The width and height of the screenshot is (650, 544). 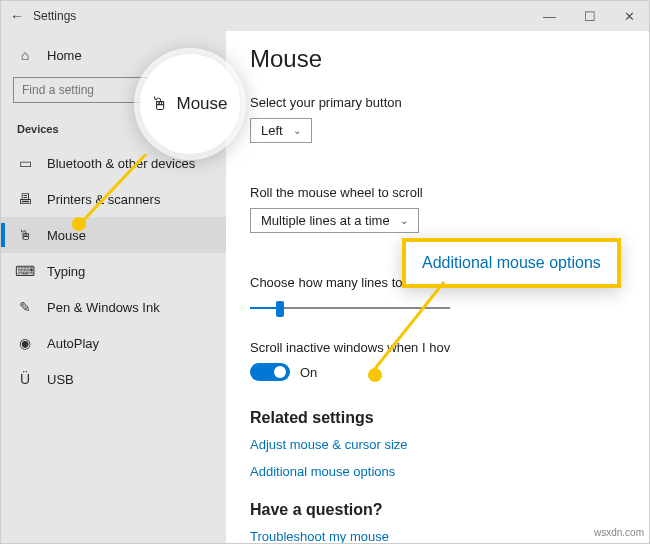 What do you see at coordinates (114, 199) in the screenshot?
I see `sidebar-item-printers: 🖶 Printers & scanners` at bounding box center [114, 199].